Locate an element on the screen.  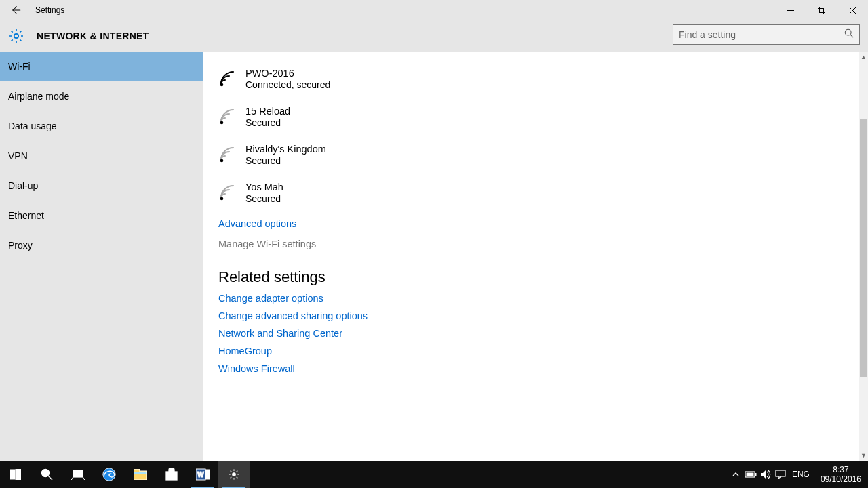
sidebar-item-airplane-mode: Airplane mode is located at coordinates (102, 96).